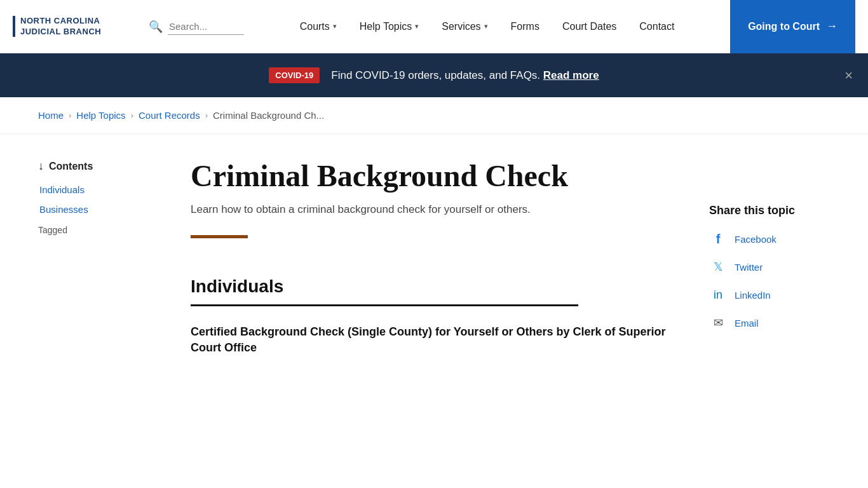  What do you see at coordinates (294, 75) in the screenshot?
I see `covid-badge: COVID-19` at bounding box center [294, 75].